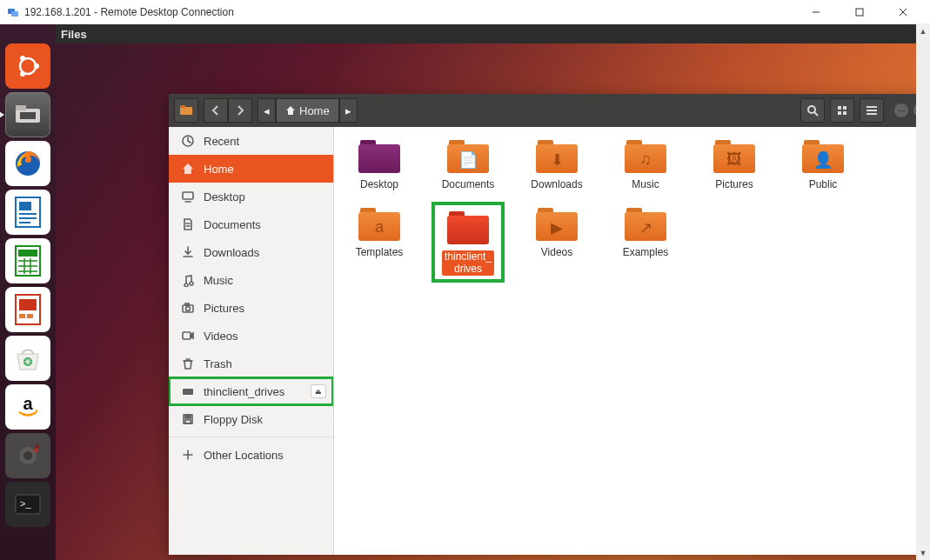 Image resolution: width=930 pixels, height=560 pixels. What do you see at coordinates (816, 12) in the screenshot?
I see `rdp-minimize-button` at bounding box center [816, 12].